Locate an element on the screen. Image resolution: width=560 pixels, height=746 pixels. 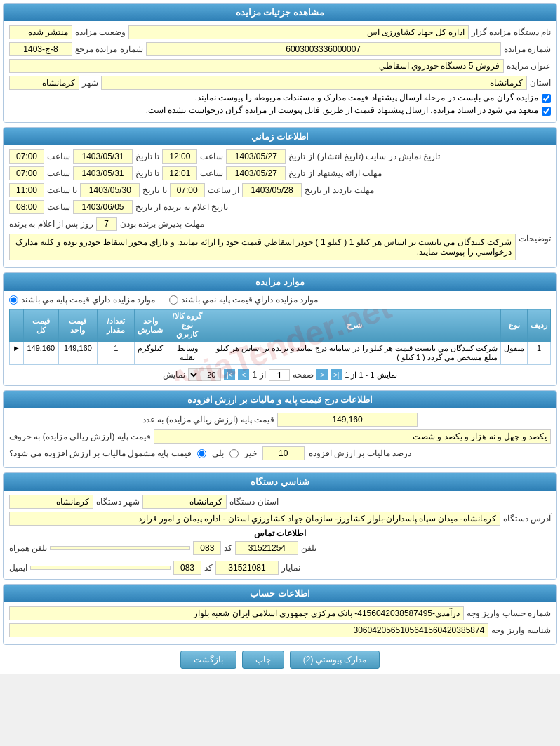
hesab-shomare-value: درآمدي-4156042038587495- بانک مرکزي جمهو… is located at coordinates (236, 613).